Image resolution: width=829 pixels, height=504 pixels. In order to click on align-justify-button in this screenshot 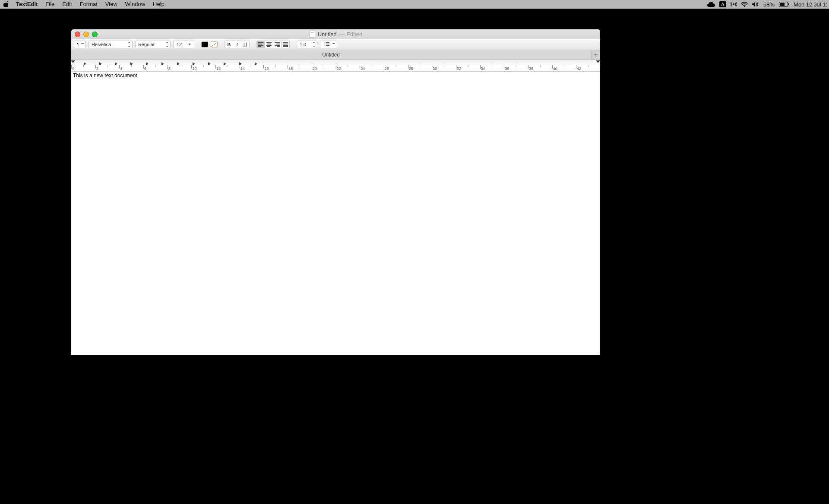, I will do `click(286, 44)`.